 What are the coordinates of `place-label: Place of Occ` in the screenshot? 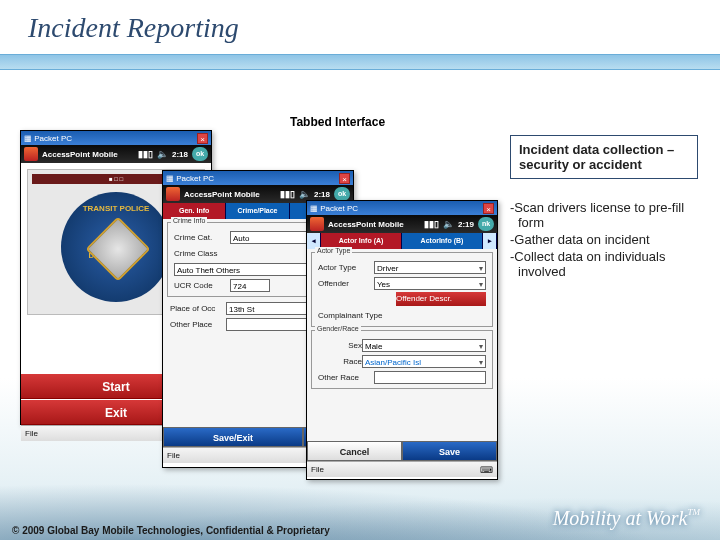 It's located at (198, 308).